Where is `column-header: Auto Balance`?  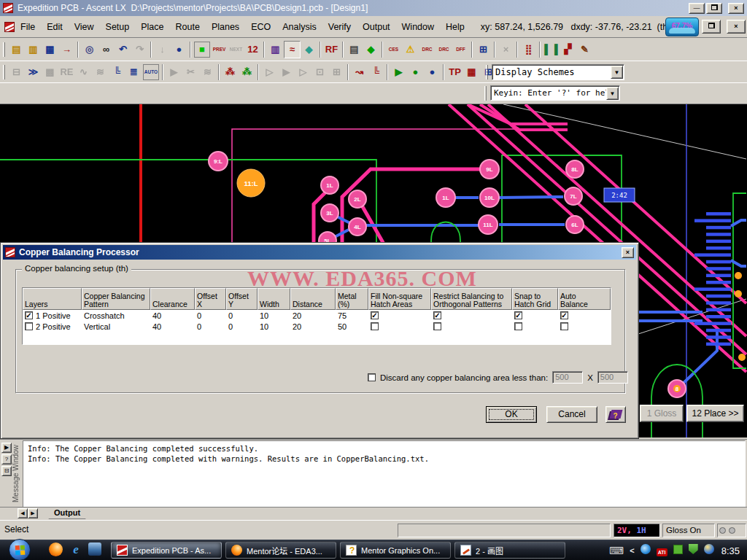
column-header: Auto Balance is located at coordinates (584, 299).